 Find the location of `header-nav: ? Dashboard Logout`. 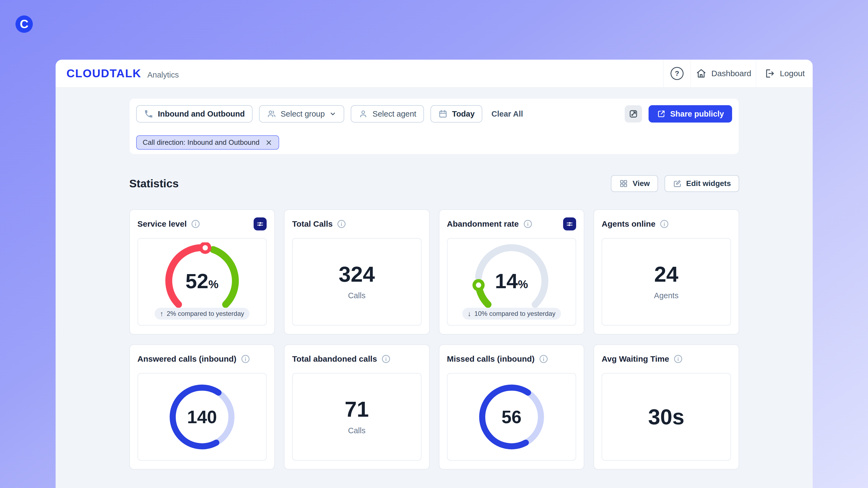

header-nav: ? Dashboard Logout is located at coordinates (738, 73).